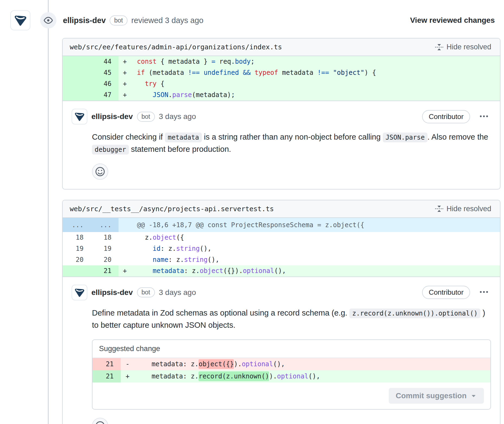 The width and height of the screenshot is (504, 424). Describe the element at coordinates (252, 20) in the screenshot. I see `review-event-header: ellipsis-dev bot reviewed 3 days ago Vie…` at that location.